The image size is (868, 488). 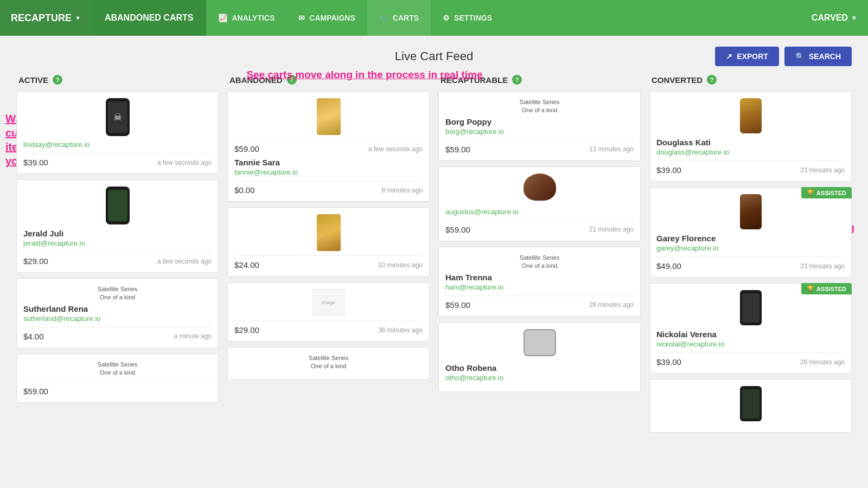 What do you see at coordinates (751, 334) in the screenshot?
I see `card-name-c3: Nickolai Verena` at bounding box center [751, 334].